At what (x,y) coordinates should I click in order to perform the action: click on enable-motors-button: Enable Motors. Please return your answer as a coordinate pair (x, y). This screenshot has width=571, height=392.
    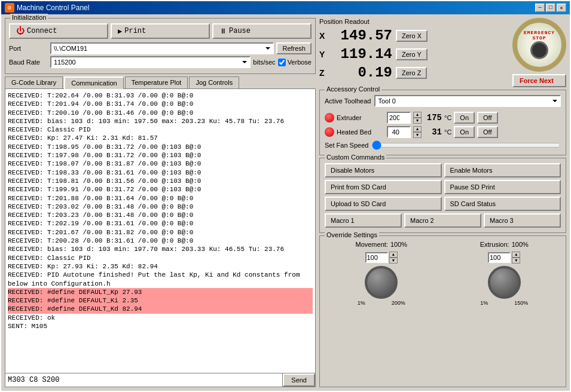
    Looking at the image, I should click on (503, 170).